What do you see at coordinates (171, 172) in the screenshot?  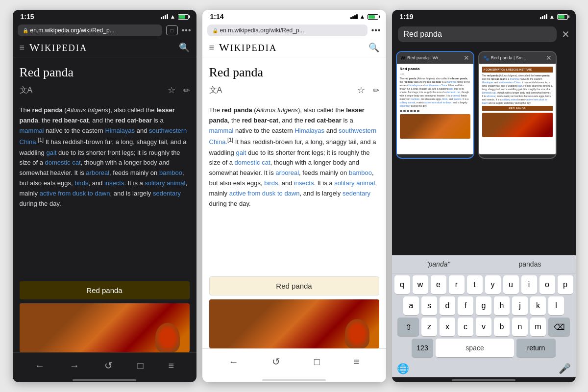 I see `bamboo-link-1: bamboo` at bounding box center [171, 172].